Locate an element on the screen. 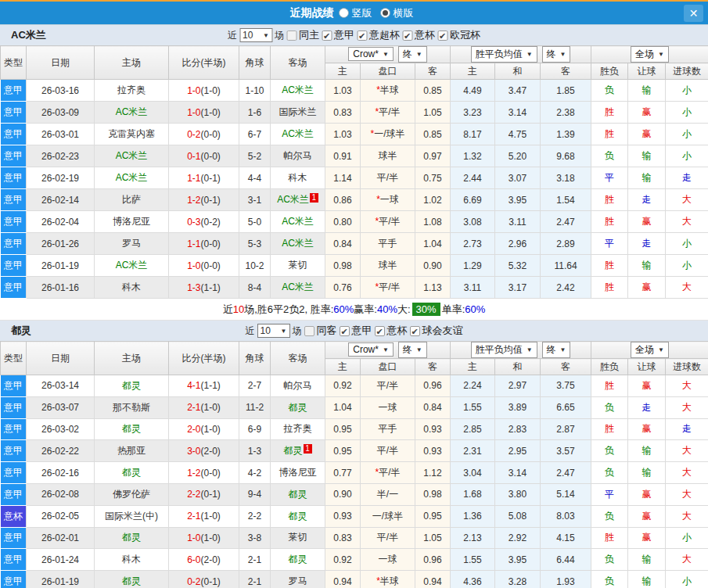 The image size is (708, 588). star-marker: * is located at coordinates (377, 221).